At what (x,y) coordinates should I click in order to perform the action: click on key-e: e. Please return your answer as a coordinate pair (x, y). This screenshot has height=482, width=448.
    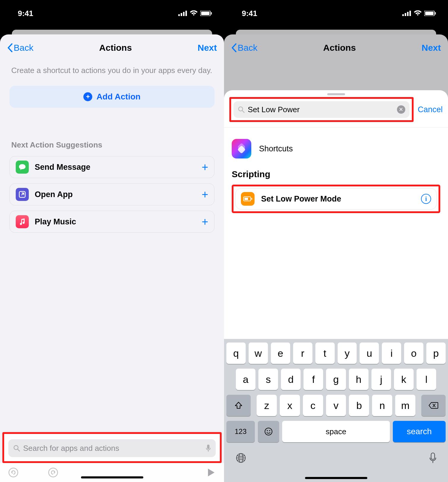
    Looking at the image, I should click on (281, 353).